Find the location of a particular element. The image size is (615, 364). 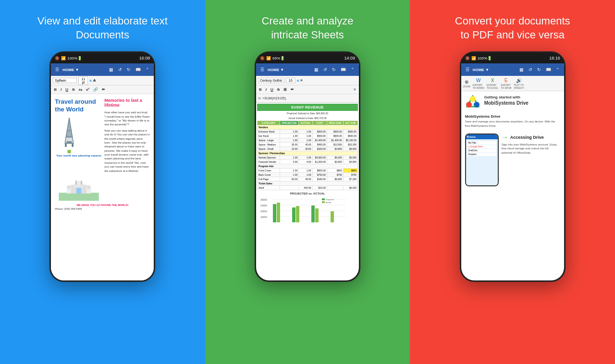

drive-text: Getting started with MobiSystems Drive is located at coordinates (506, 101).